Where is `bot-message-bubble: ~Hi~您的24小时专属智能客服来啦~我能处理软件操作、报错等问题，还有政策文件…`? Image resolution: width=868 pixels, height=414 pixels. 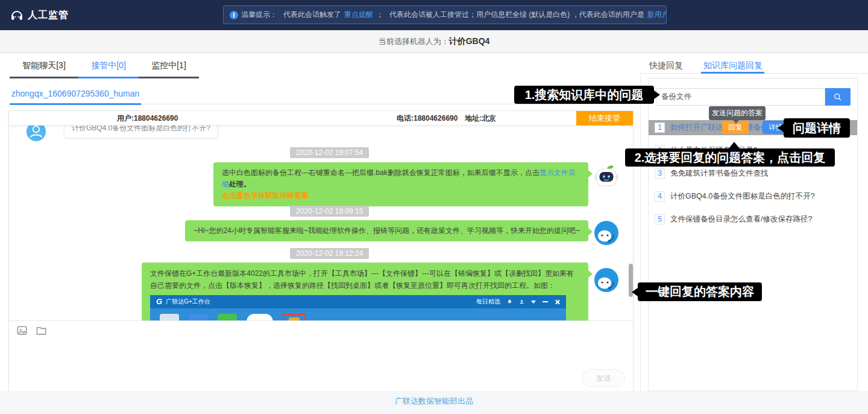
bot-message-bubble: ~Hi~您的24小时专属智能客服来啦~我能处理软件操作、报错等问题，还有政策文件… is located at coordinates (387, 231).